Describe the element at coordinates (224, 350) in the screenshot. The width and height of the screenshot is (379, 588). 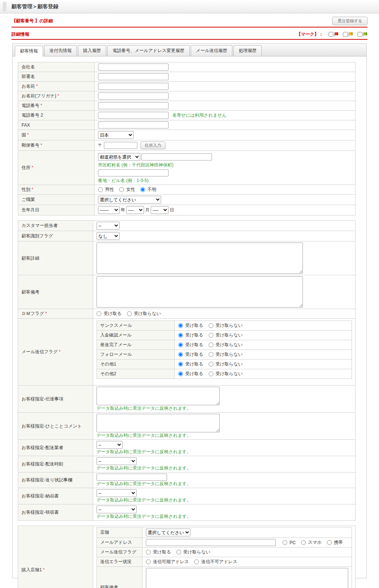
I see `mail-flag-table: サンクスメール 受け取る 受け取らない 入金確認メール 受け取る 受け取らない` at that location.